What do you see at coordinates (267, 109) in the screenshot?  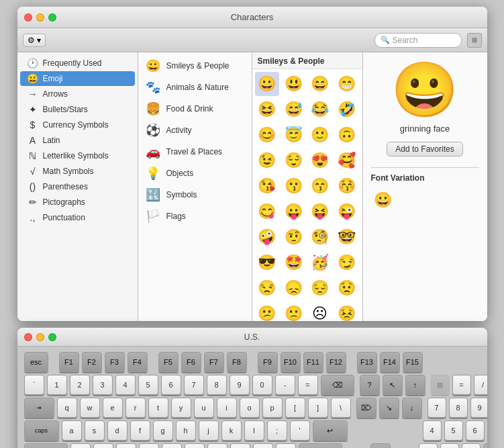 I see `emoji-cell: 😆` at bounding box center [267, 109].